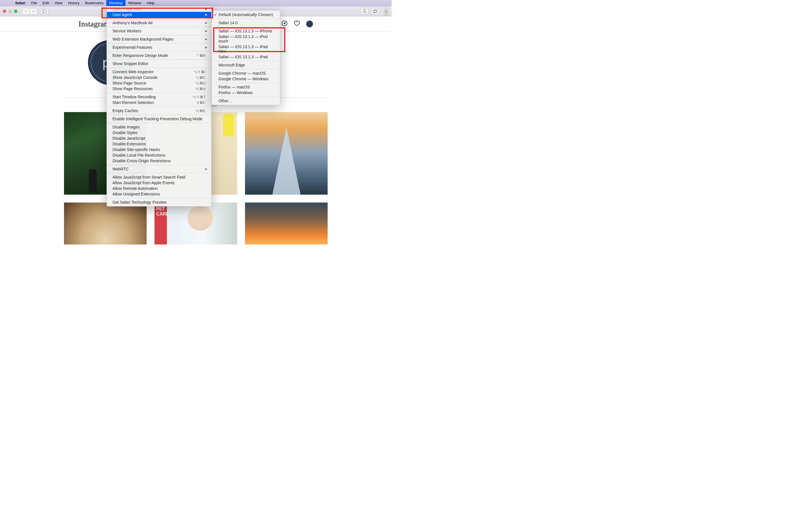 The width and height of the screenshot is (812, 507). Describe the element at coordinates (30, 11) in the screenshot. I see `nav-buttons: ‹ ›` at that location.